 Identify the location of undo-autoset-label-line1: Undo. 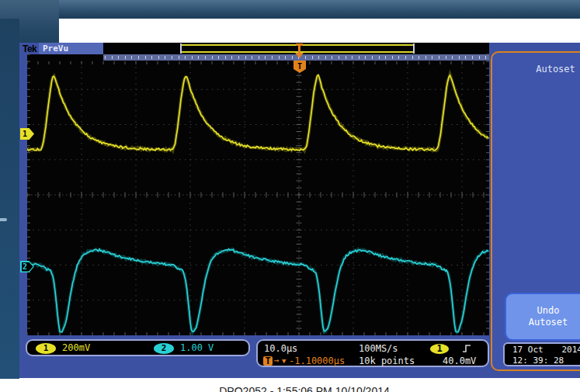
(548, 310).